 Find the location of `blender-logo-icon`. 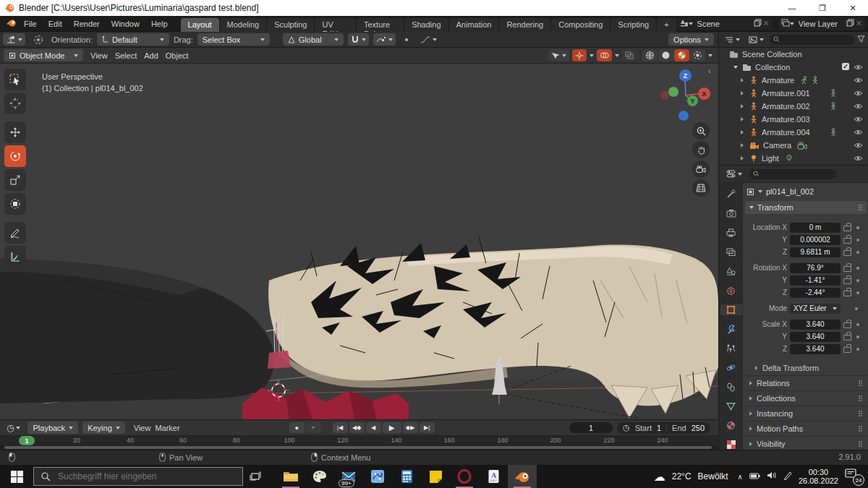

blender-logo-icon is located at coordinates (12, 23).